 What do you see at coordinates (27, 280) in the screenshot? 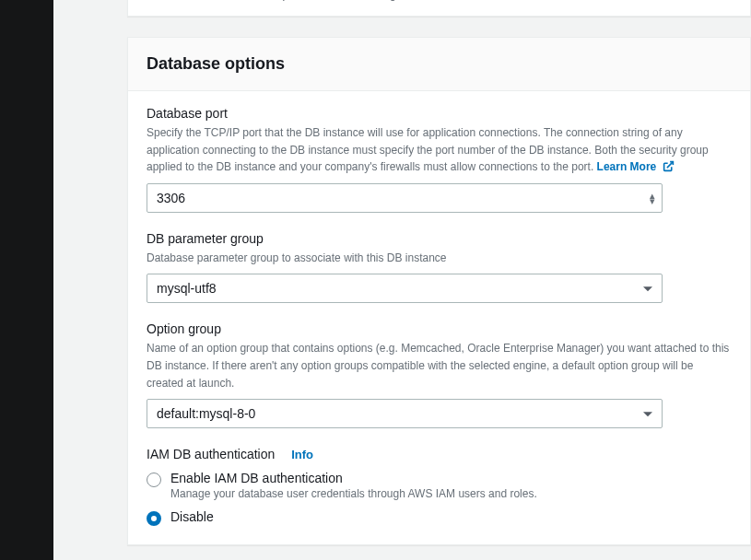
I see `dark-left-gutter` at bounding box center [27, 280].